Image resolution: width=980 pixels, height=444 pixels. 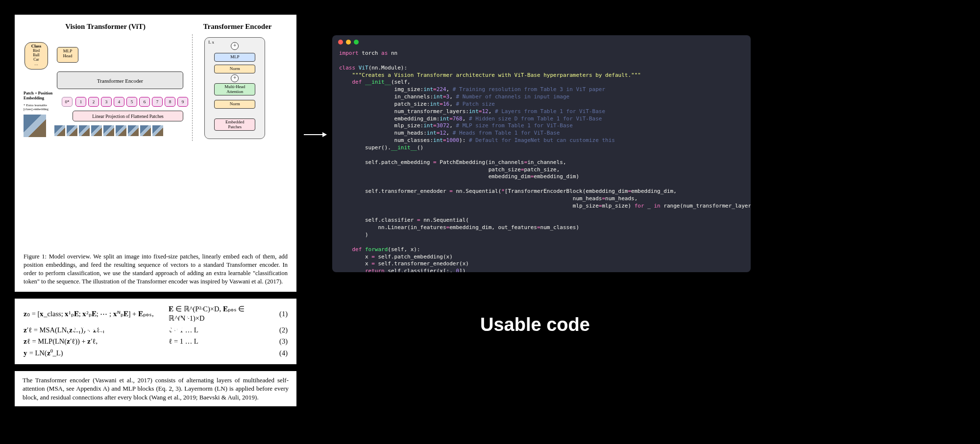 I want to click on patch-pos-label: Patch + Position Embedding, so click(x=41, y=96).